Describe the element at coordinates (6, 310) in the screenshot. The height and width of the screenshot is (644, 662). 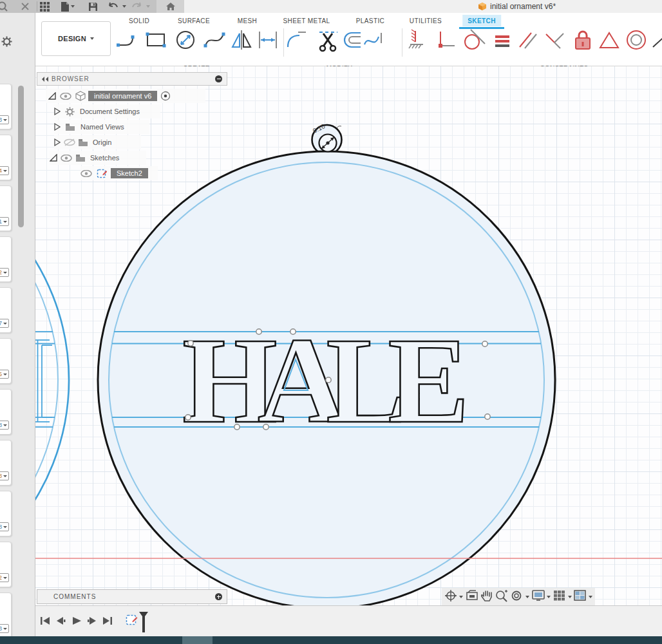
I see `side-card: 7` at that location.